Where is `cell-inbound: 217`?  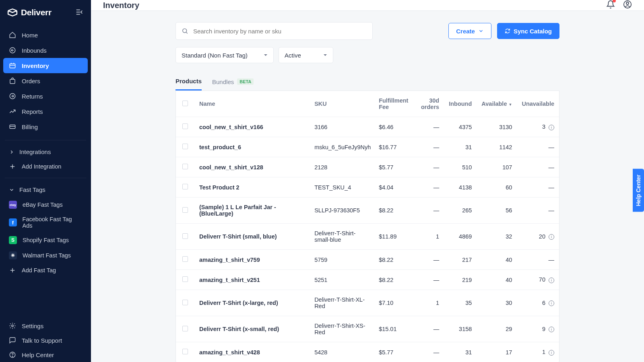 cell-inbound: 217 is located at coordinates (460, 260).